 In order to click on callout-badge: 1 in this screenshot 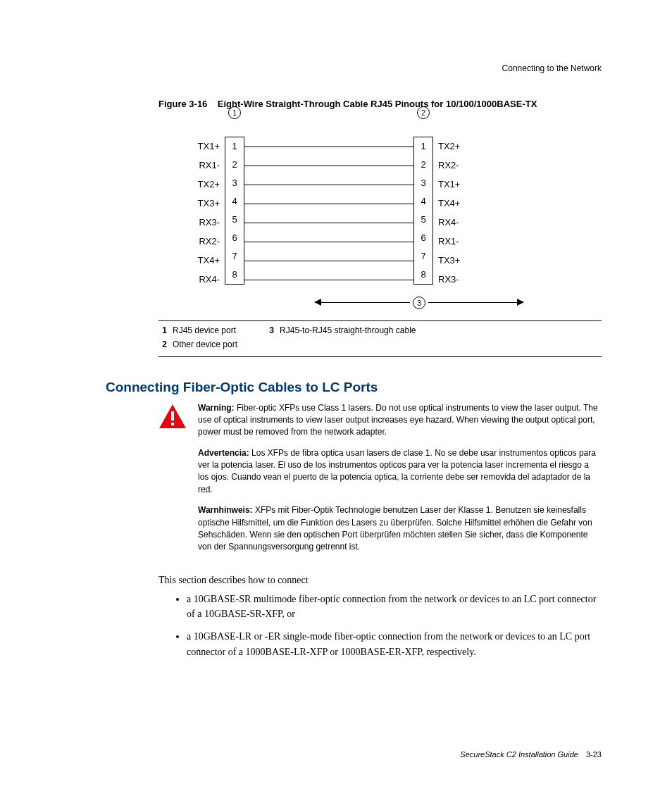, I will do `click(235, 113)`.